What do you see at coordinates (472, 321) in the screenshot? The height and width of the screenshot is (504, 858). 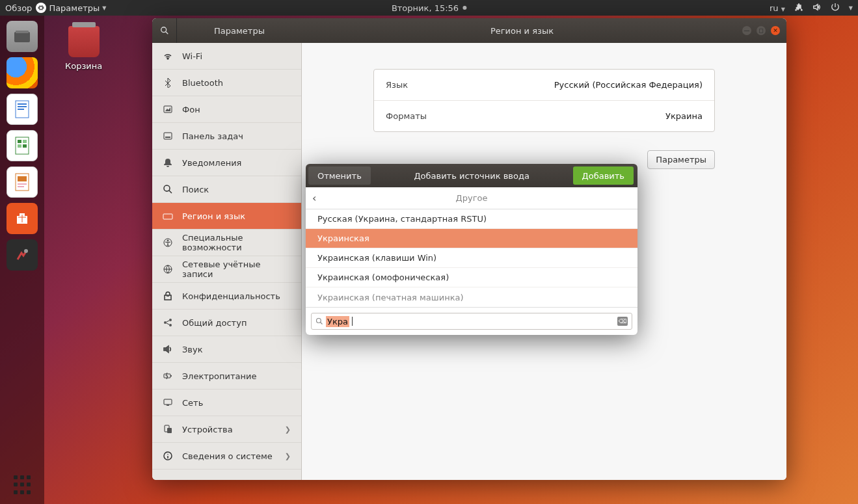 I see `search-input: Укра ⌫` at bounding box center [472, 321].